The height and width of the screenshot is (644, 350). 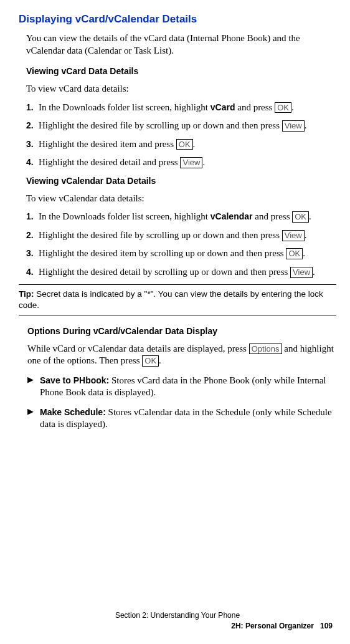 I want to click on vcal-step-4: 4. Highlight the desired detail by scrol…, so click(x=181, y=272).